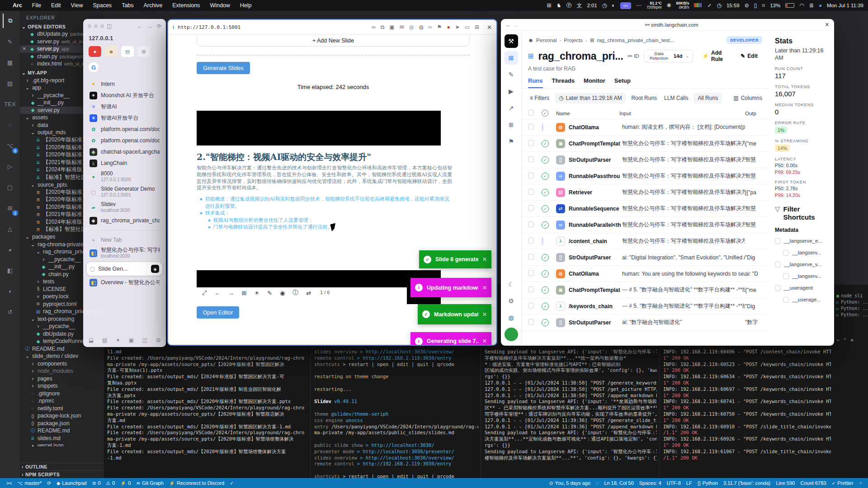  What do you see at coordinates (10, 62) in the screenshot?
I see `layout-icon: ▦` at bounding box center [10, 62].